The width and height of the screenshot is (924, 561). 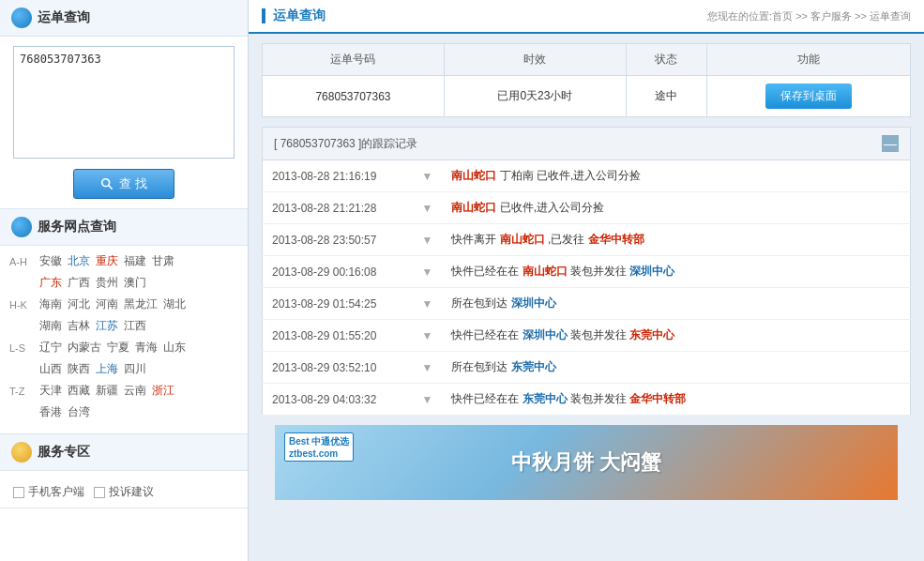 I want to click on province-henan: 河南, so click(x=107, y=304).